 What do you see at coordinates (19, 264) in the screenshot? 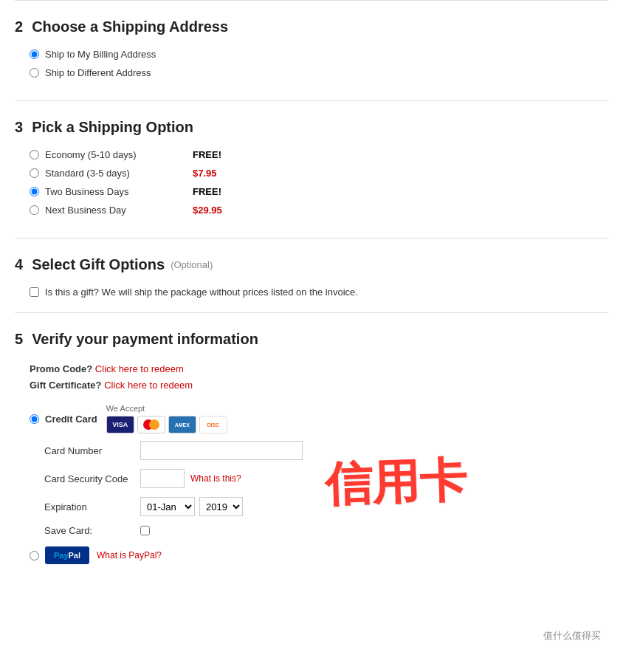
I see `section-4-number: 4` at bounding box center [19, 264].